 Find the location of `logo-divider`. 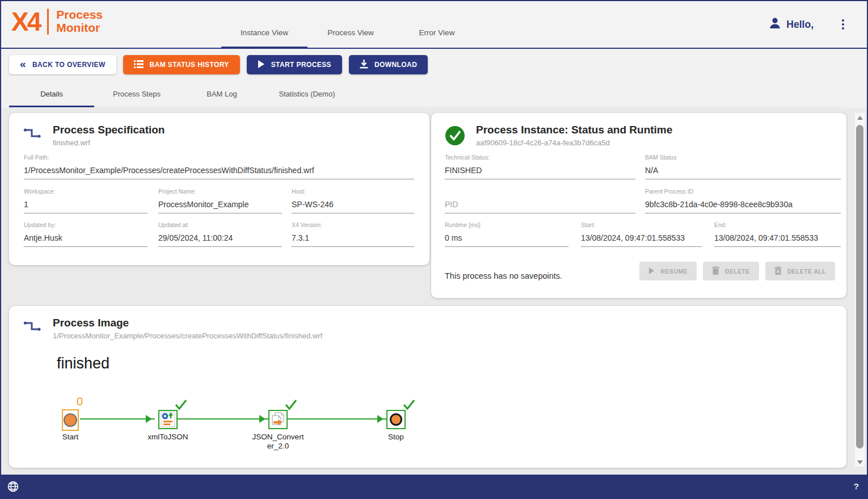

logo-divider is located at coordinates (48, 22).